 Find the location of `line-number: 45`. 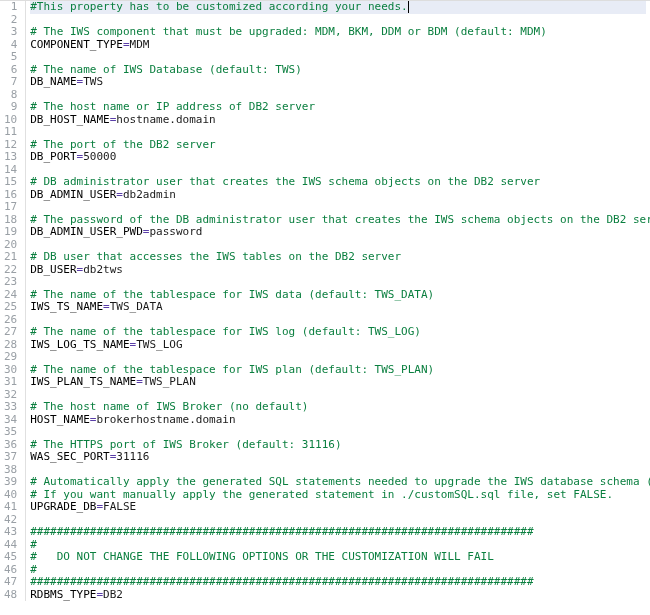

line-number: 45 is located at coordinates (10, 558).